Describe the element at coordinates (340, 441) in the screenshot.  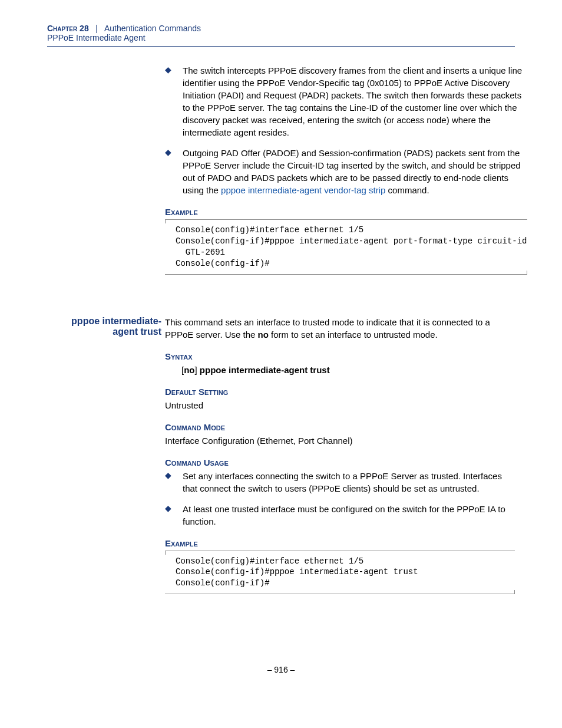
I see `command-mode-value: Interface Configuration (Ethernet, Port …` at that location.